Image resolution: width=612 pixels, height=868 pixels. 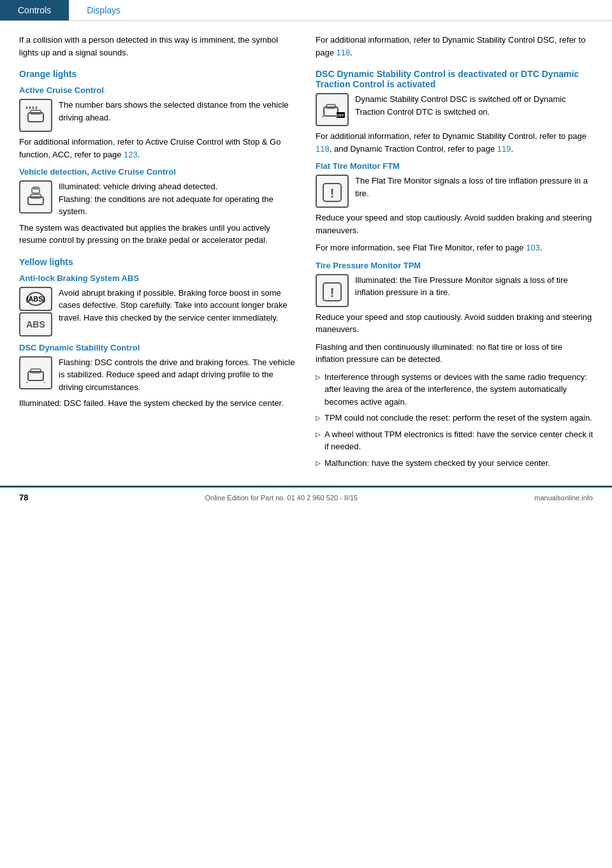 What do you see at coordinates (158, 199) in the screenshot?
I see `vehicle-detect-icon-row: Illuminated: vehicle driving ahead detec…` at bounding box center [158, 199].